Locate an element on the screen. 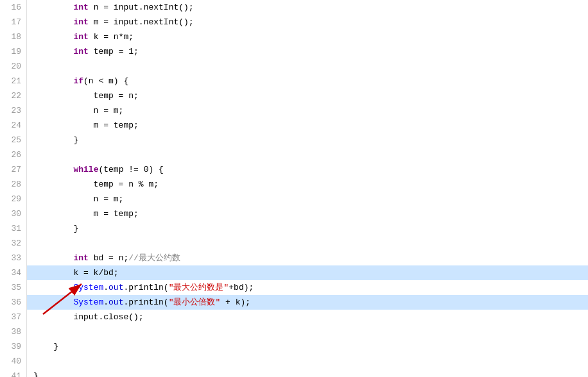  ln-38: 38 is located at coordinates (13, 332).